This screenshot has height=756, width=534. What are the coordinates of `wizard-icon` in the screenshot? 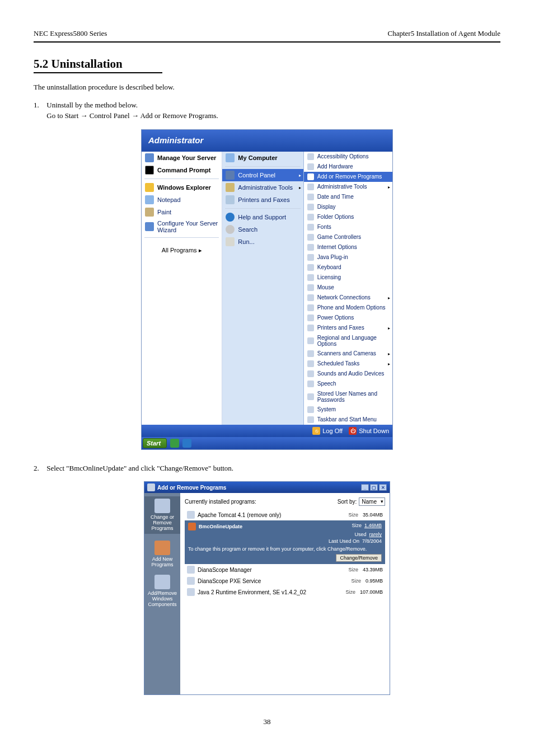 It's located at (149, 227).